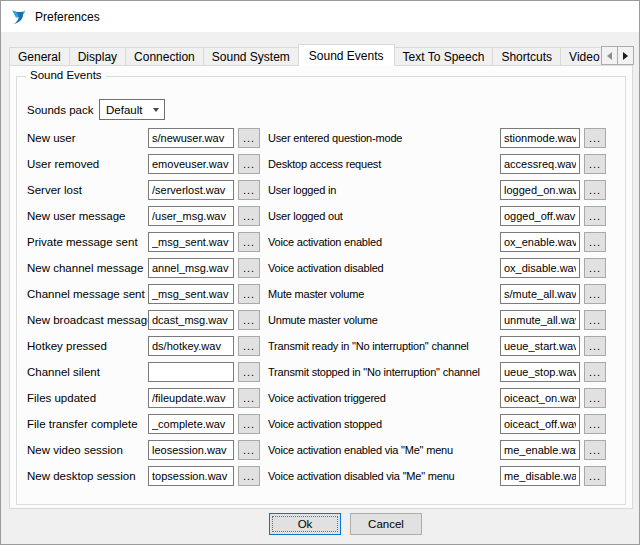  Describe the element at coordinates (384, 242) in the screenshot. I see `event-label: Voice activation enabled` at that location.